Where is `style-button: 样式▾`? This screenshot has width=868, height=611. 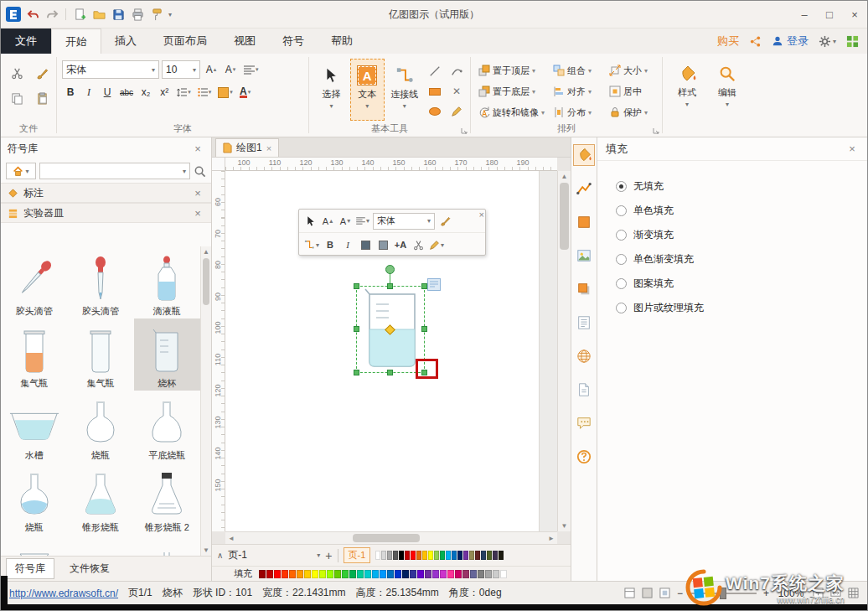 style-button: 样式▾ is located at coordinates (687, 88).